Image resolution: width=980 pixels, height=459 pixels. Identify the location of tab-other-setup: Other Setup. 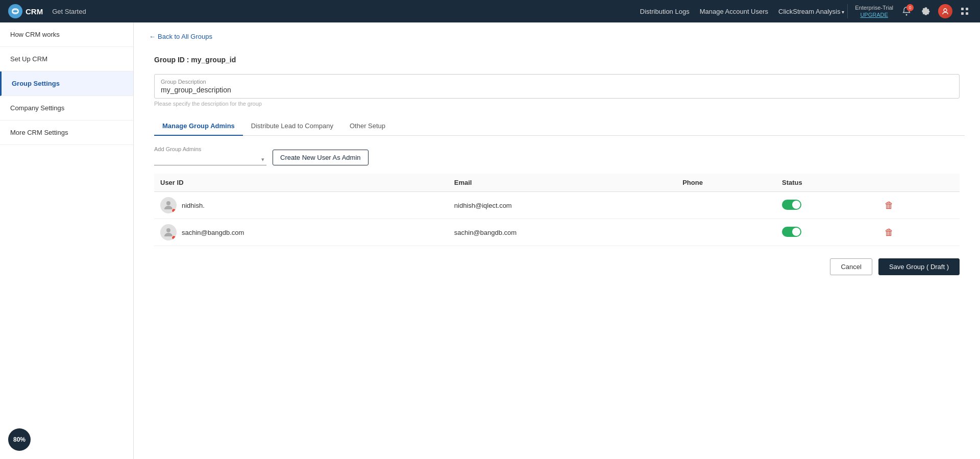
(368, 127).